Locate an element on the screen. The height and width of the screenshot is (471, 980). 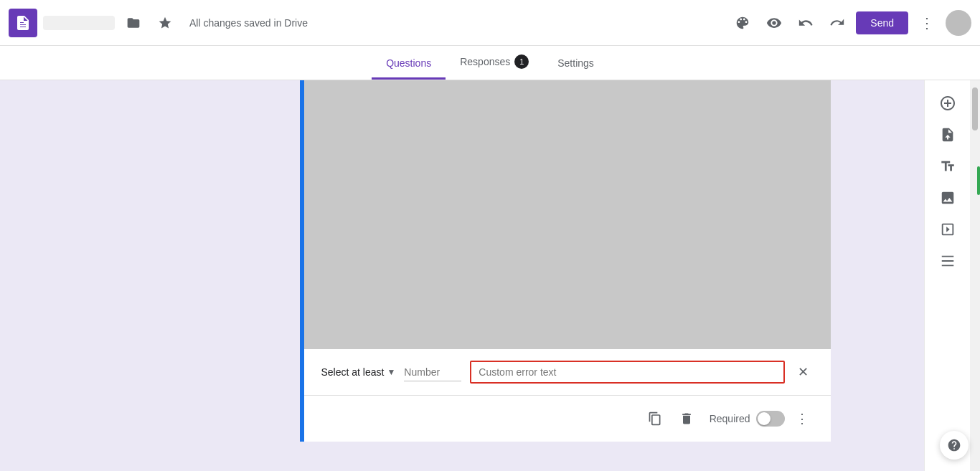
add-title-button is located at coordinates (948, 166).